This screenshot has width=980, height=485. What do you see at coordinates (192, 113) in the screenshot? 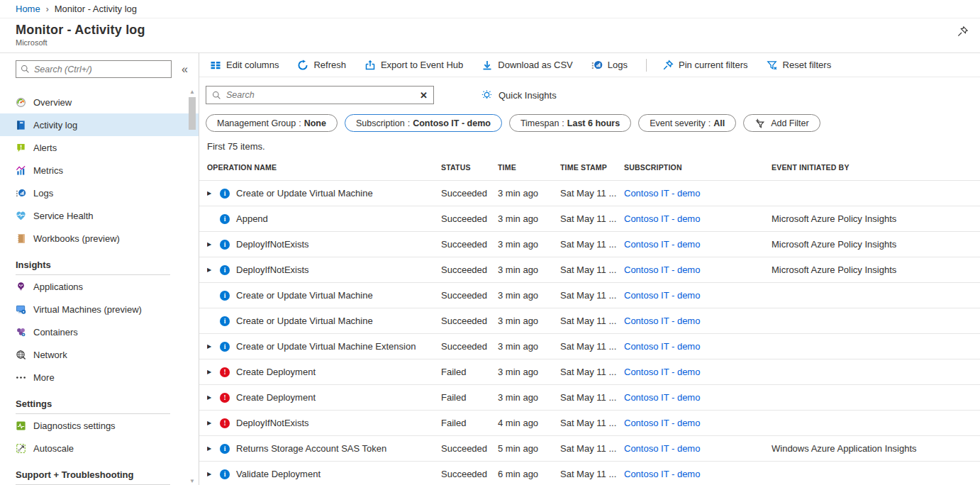
I see `scrollbar-thumb` at bounding box center [192, 113].